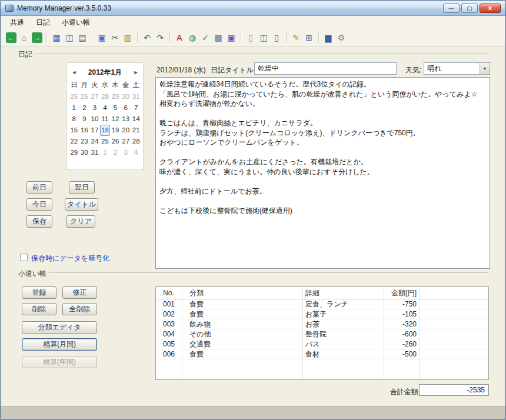 The image size is (506, 420). What do you see at coordinates (74, 141) in the screenshot?
I see `calendar-day: 22` at bounding box center [74, 141].